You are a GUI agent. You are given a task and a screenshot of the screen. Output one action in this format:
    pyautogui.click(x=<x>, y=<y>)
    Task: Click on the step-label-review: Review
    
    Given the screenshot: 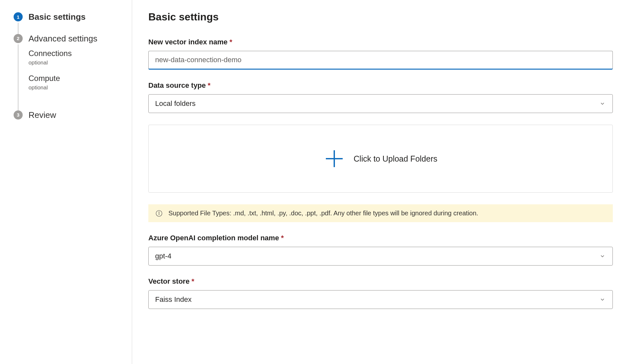 What is the action you would take?
    pyautogui.click(x=75, y=115)
    